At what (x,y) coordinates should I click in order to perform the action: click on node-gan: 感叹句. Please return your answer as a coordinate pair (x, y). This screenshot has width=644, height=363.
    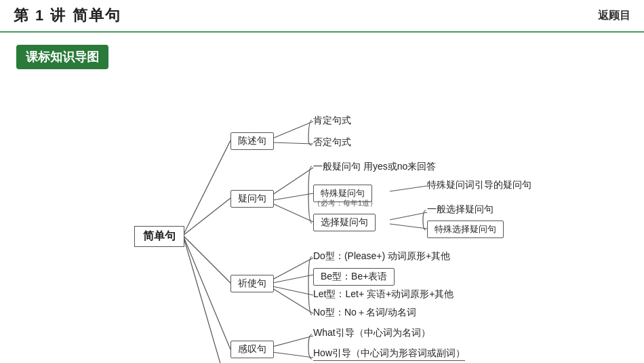
    Looking at the image, I should click on (252, 349).